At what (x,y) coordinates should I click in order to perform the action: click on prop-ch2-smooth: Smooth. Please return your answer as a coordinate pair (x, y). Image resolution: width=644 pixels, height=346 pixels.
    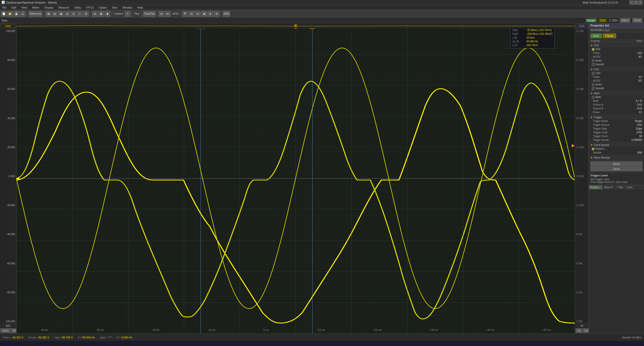
    Looking at the image, I should click on (617, 88).